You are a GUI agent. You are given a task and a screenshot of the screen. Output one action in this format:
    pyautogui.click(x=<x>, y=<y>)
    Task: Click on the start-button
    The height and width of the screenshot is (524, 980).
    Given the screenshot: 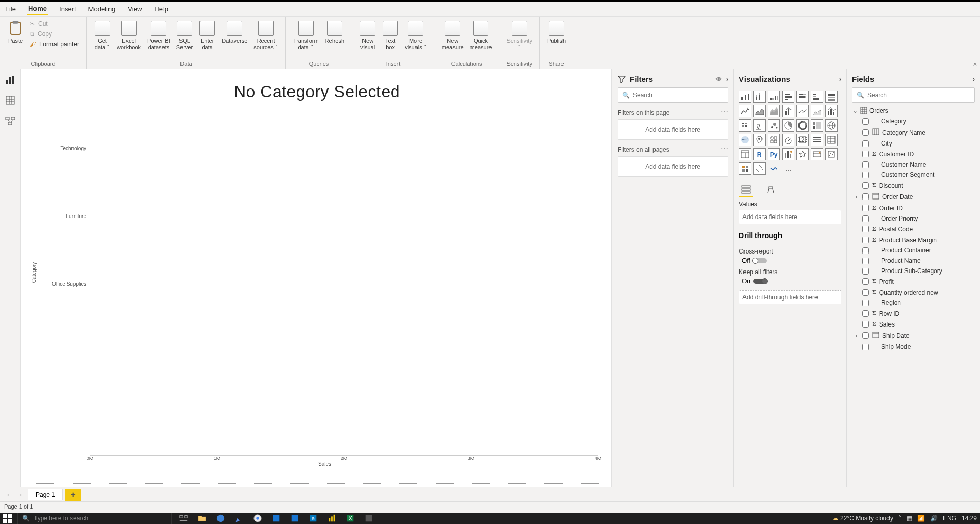 What is the action you would take?
    pyautogui.click(x=8, y=518)
    